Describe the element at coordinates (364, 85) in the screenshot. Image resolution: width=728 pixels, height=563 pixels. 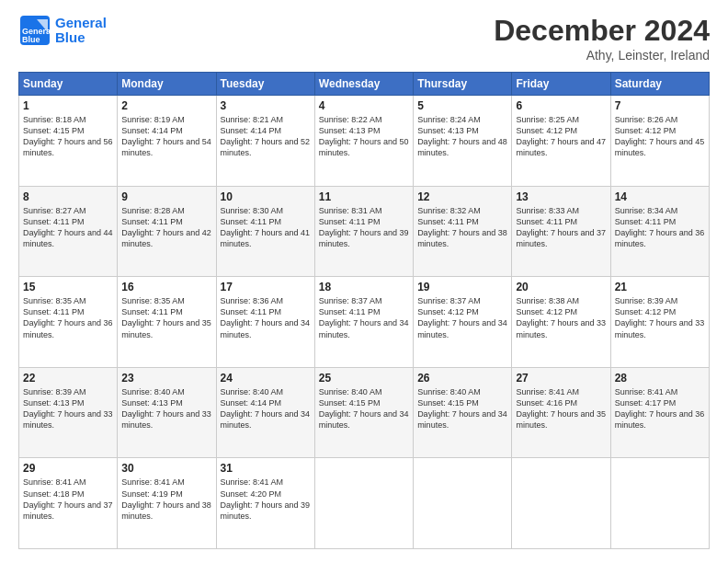
I see `calendar-header-row: Sunday Monday Tuesday Wednesday Thursday…` at that location.